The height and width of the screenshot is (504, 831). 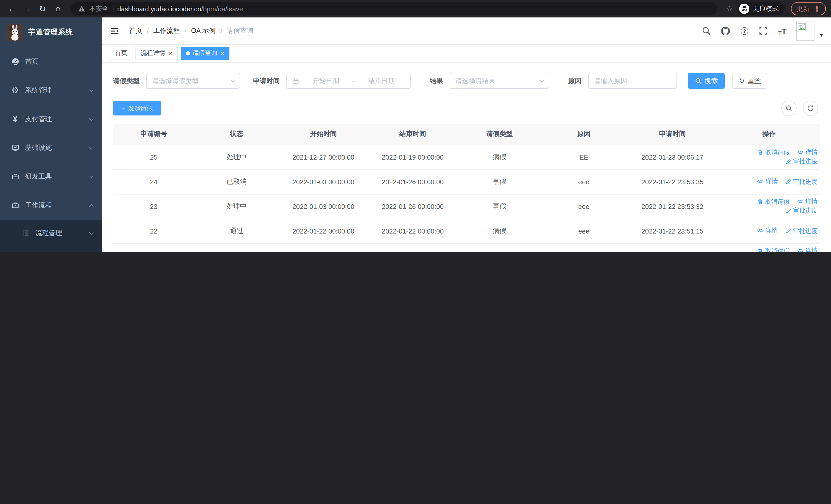 I want to click on apply-time-label: 申请时间, so click(x=266, y=81).